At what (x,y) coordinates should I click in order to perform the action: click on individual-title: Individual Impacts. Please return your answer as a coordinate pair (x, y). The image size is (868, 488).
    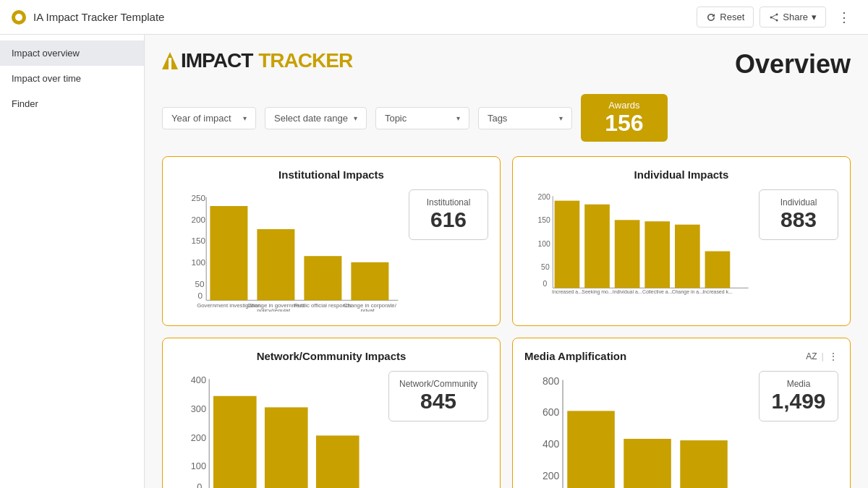
    Looking at the image, I should click on (681, 175).